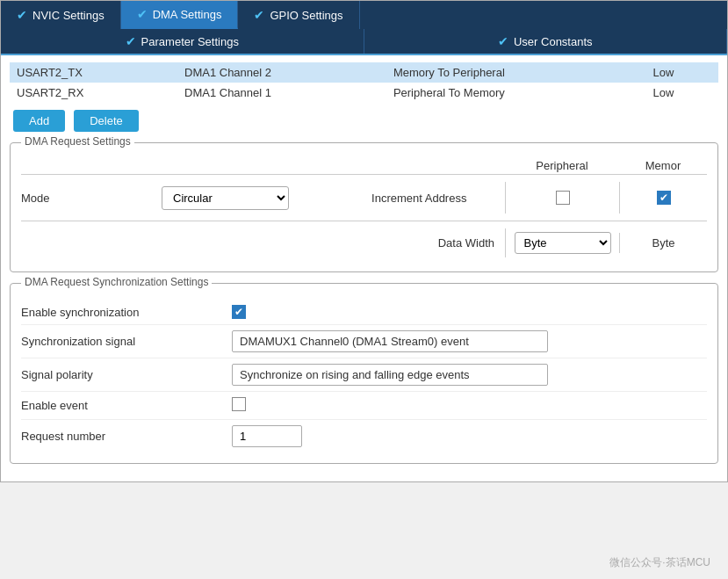  I want to click on data-width-label: Data Width, so click(466, 242).